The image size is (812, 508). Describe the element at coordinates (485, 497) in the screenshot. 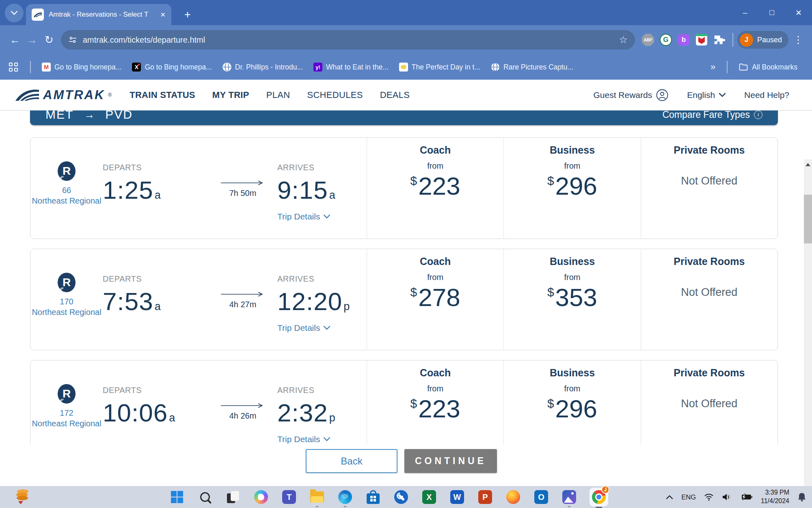

I see `powerpoint-icon: P` at that location.